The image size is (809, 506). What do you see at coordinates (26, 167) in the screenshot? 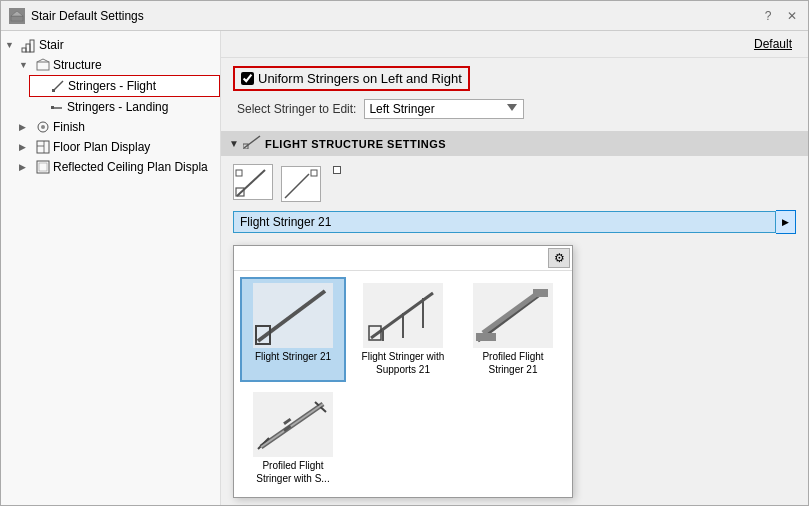
I see `tree-arrow-reflected: ▶` at bounding box center [26, 167].